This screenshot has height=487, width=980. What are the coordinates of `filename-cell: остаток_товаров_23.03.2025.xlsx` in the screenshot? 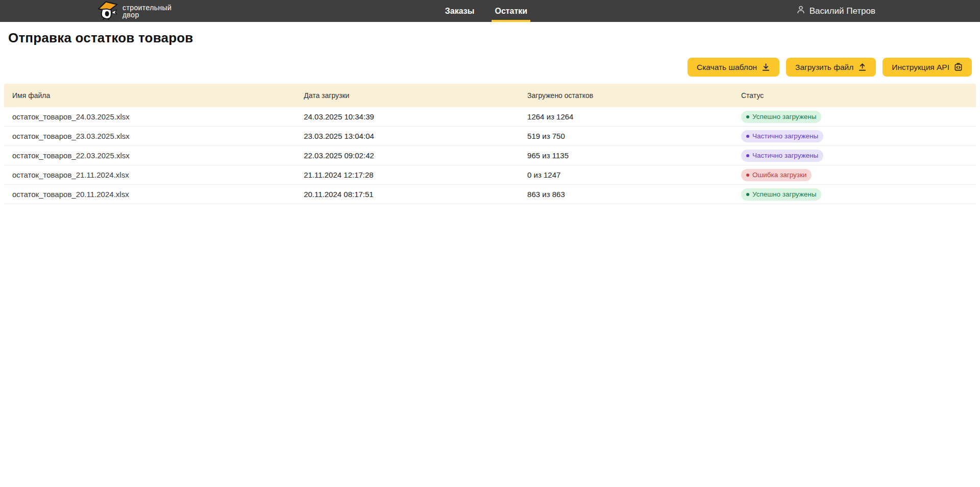 It's located at (150, 136).